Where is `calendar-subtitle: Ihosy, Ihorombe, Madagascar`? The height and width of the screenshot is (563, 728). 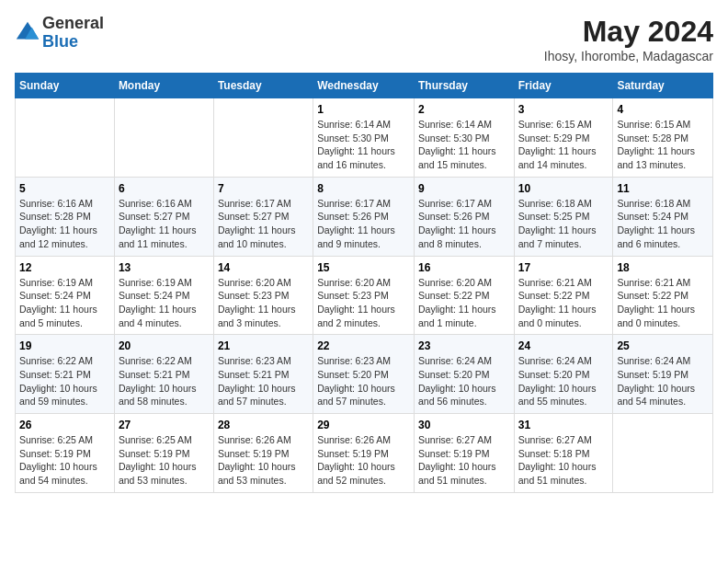 calendar-subtitle: Ihosy, Ihorombe, Madagascar is located at coordinates (629, 56).